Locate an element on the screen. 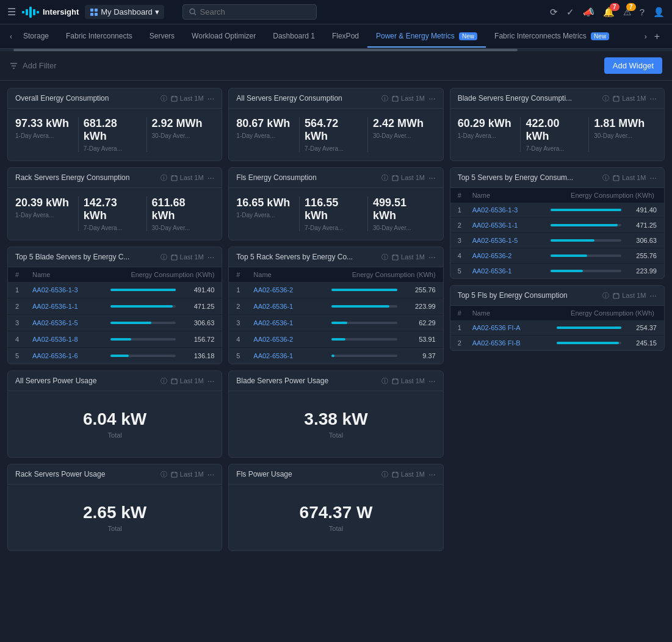 This screenshot has width=672, height=642. row5-name: AA02-6536-1 is located at coordinates (509, 271).